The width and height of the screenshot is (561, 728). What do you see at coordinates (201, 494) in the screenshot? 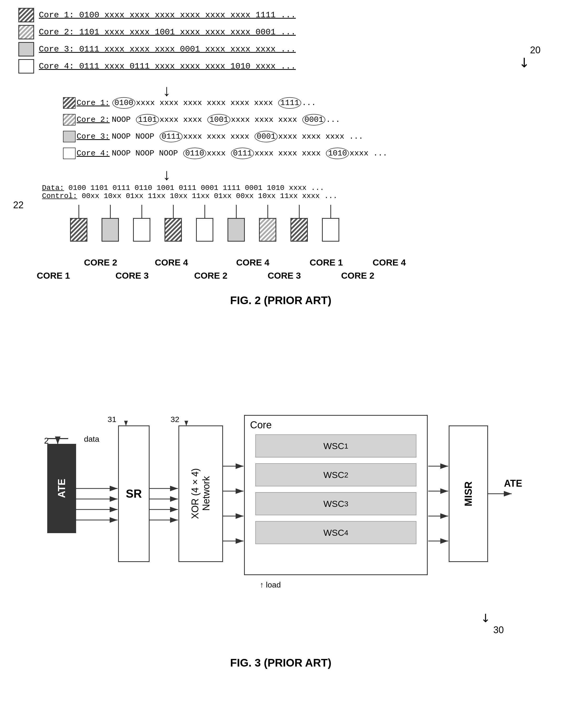
I see `xor-label: XOR (4×4)Network` at bounding box center [201, 494].